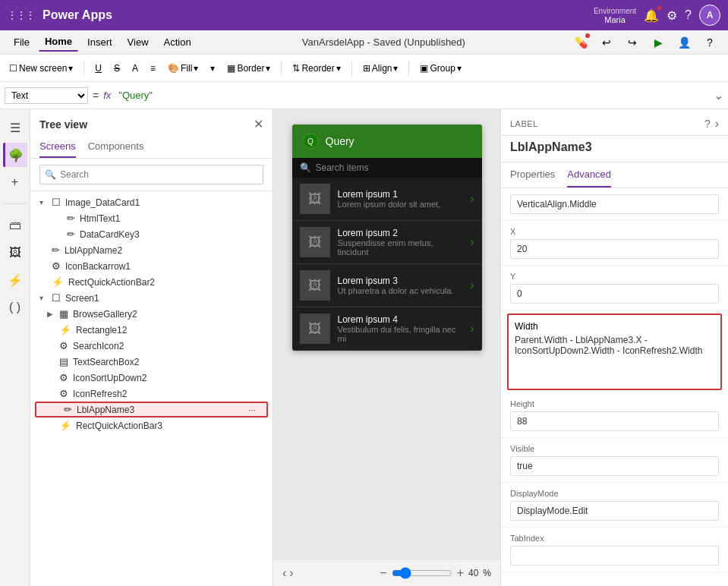  I want to click on datacard-icon: ☐, so click(56, 202).